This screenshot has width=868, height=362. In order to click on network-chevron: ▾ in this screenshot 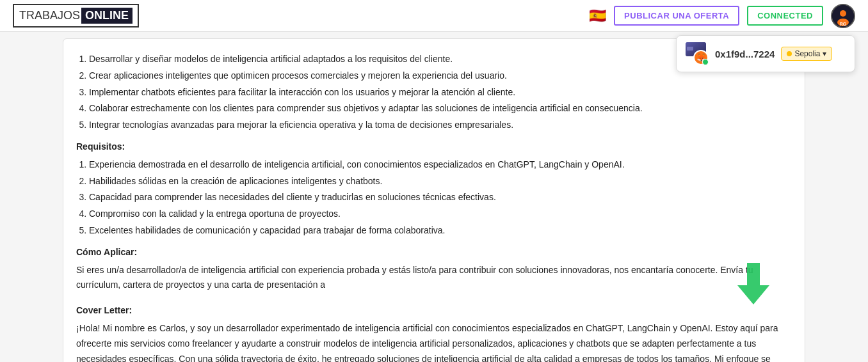, I will do `click(824, 54)`.